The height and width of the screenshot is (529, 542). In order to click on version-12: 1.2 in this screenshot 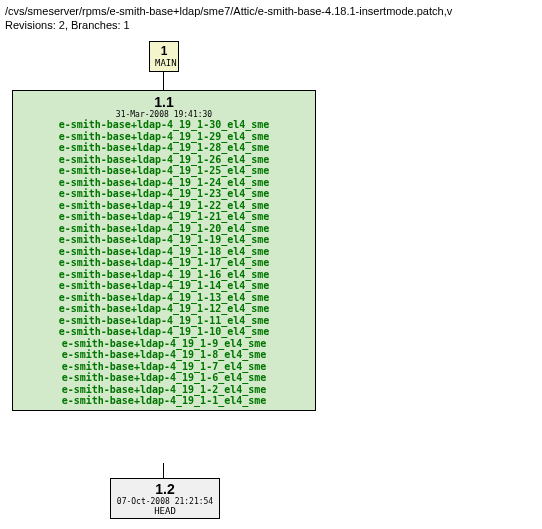, I will do `click(165, 489)`.